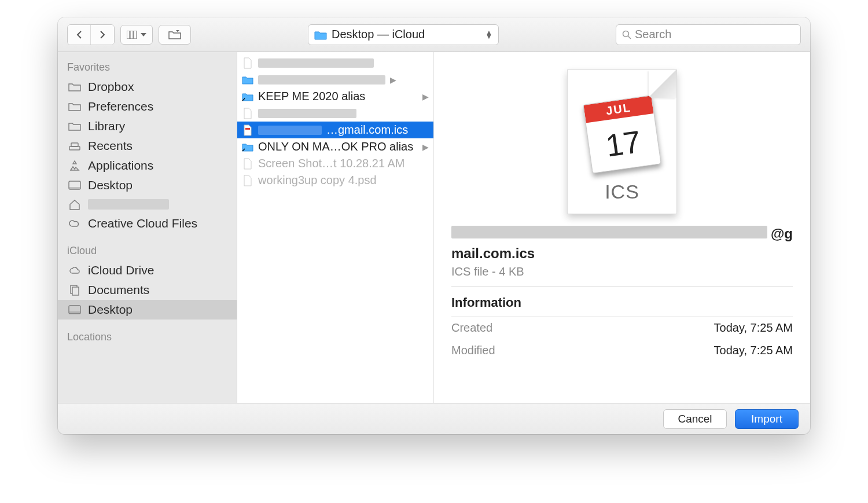  I want to click on sidebar-item-home, so click(147, 204).